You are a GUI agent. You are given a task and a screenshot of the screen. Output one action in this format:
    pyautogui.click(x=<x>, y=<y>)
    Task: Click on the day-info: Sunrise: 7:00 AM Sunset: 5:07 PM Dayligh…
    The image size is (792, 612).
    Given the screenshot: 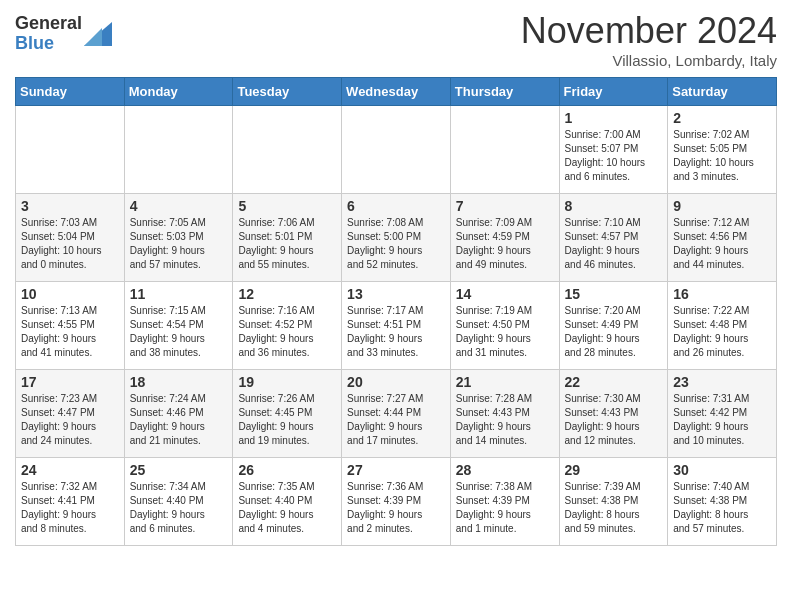 What is the action you would take?
    pyautogui.click(x=614, y=156)
    